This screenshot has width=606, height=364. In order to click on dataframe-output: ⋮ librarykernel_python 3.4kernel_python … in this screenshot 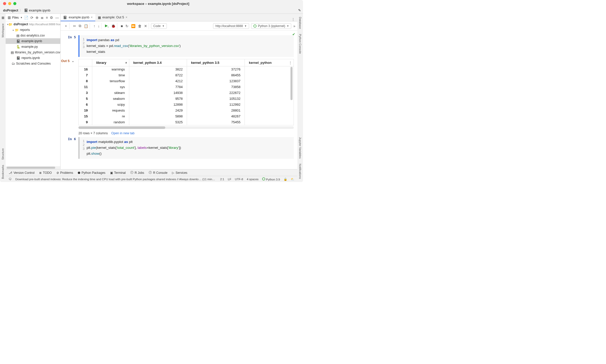, I will do `click(186, 92)`.